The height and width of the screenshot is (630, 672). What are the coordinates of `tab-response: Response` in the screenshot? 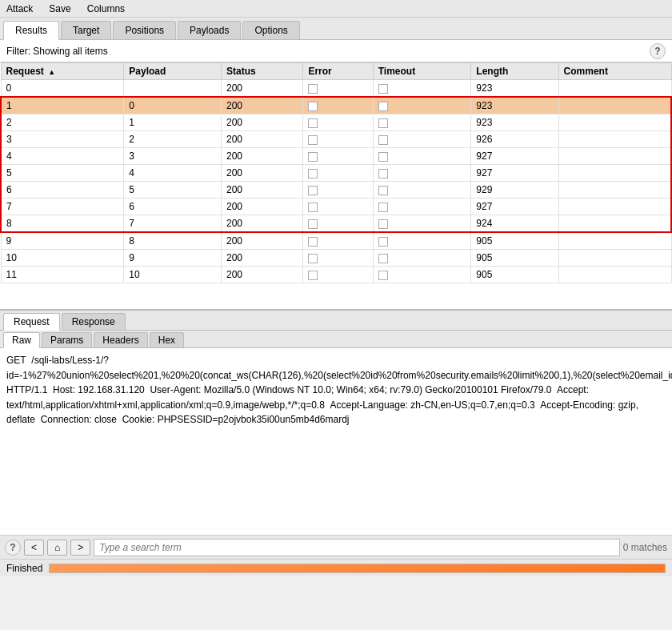 It's located at (94, 322).